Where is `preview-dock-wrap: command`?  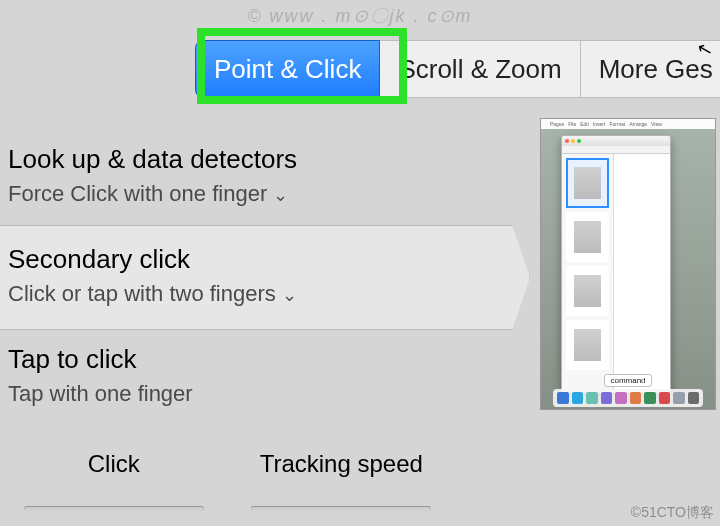
preview-dock-wrap: command is located at coordinates (628, 392).